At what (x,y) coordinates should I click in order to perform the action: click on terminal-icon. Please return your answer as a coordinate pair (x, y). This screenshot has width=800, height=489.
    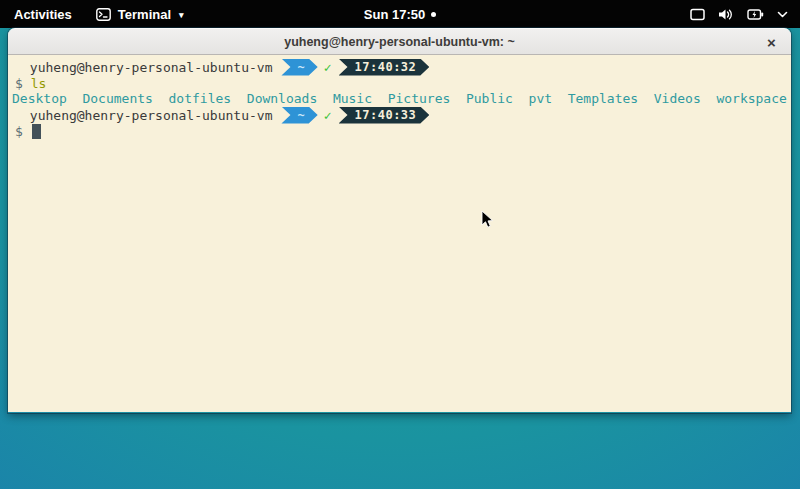
    Looking at the image, I should click on (104, 14).